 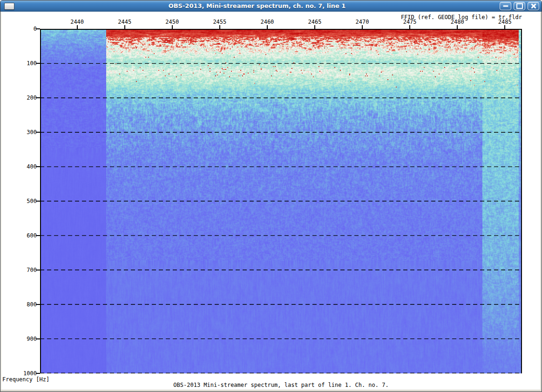 I want to click on y-tick-label: 400, so click(x=26, y=167).